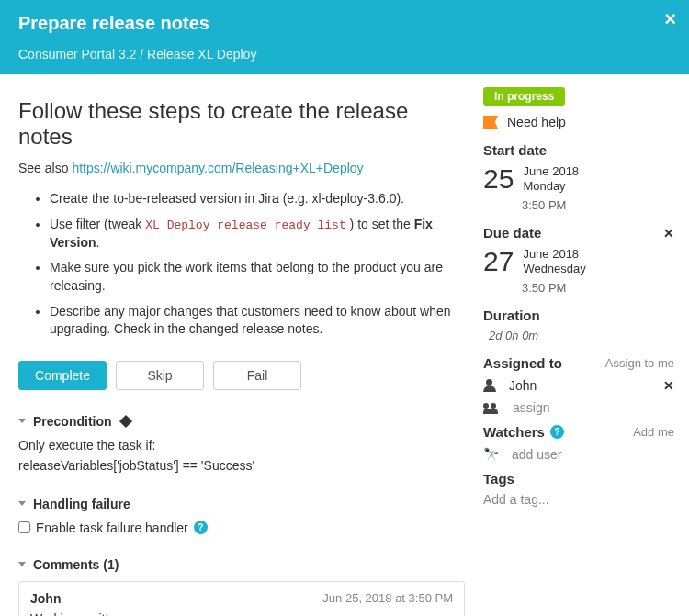  Describe the element at coordinates (97, 224) in the screenshot. I see `text: Use filter (tweak` at that location.